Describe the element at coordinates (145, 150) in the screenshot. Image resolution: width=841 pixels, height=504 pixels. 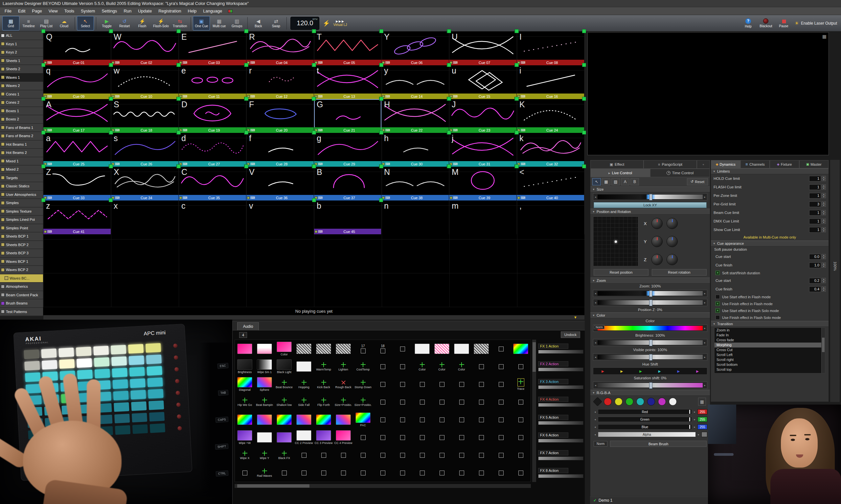
I see `cue-cell-cue-26: s⌨Cue 26` at that location.